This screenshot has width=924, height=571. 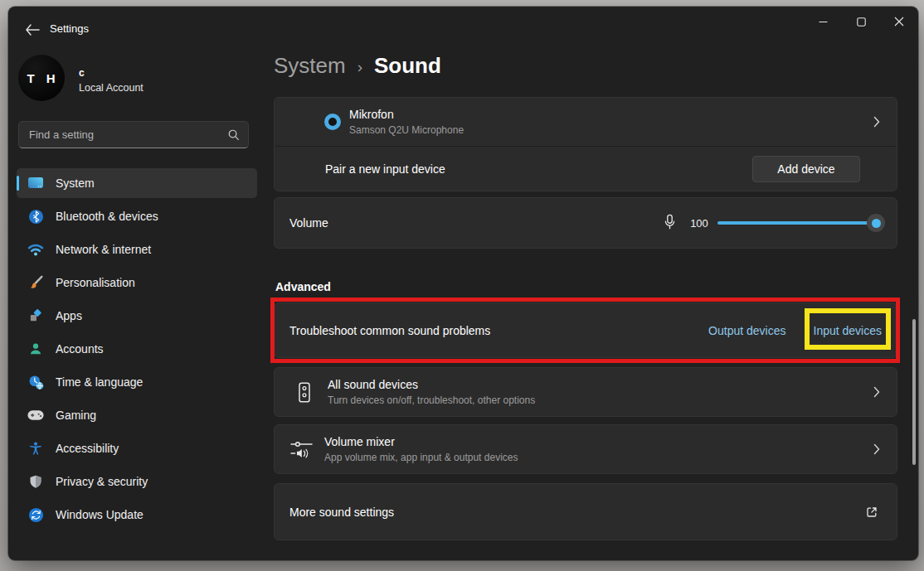 I want to click on sidebar-item-apps: Apps, so click(x=137, y=316).